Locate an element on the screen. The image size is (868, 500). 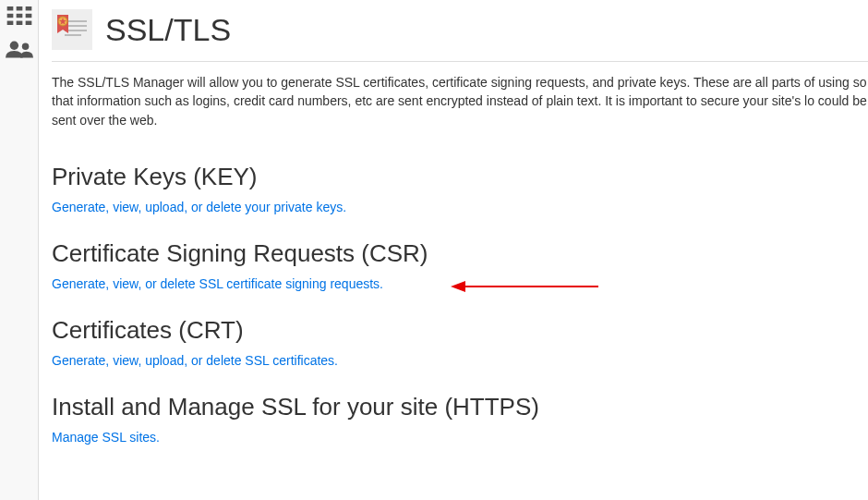
page-title: SSL/TLS is located at coordinates (168, 30).